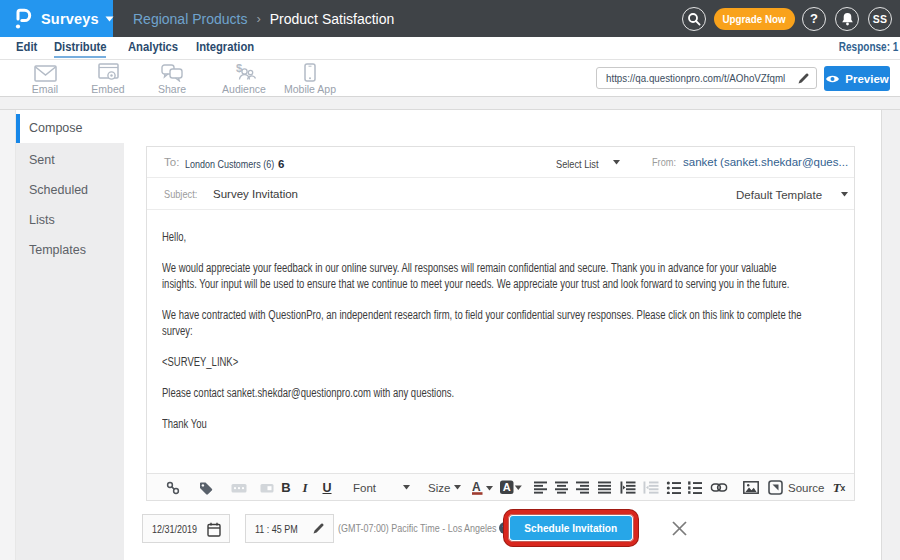  Describe the element at coordinates (172, 78) in the screenshot. I see `channel-share: Share` at that location.